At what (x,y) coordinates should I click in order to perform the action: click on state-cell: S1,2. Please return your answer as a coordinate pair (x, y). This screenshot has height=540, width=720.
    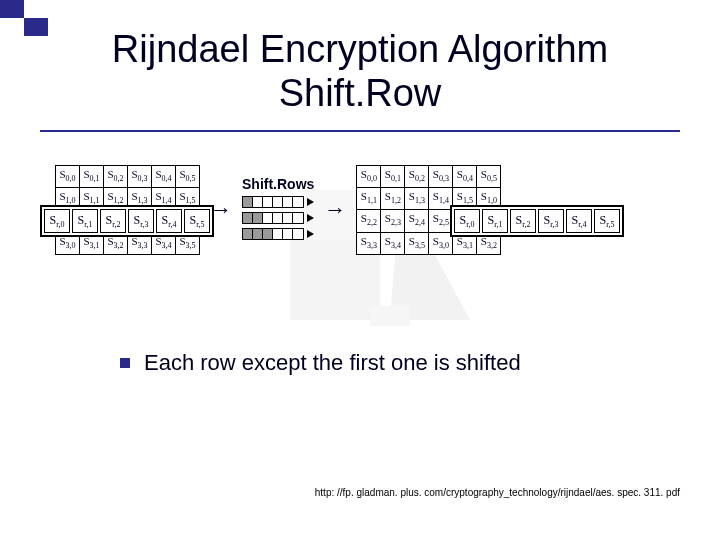
    Looking at the image, I should click on (393, 199).